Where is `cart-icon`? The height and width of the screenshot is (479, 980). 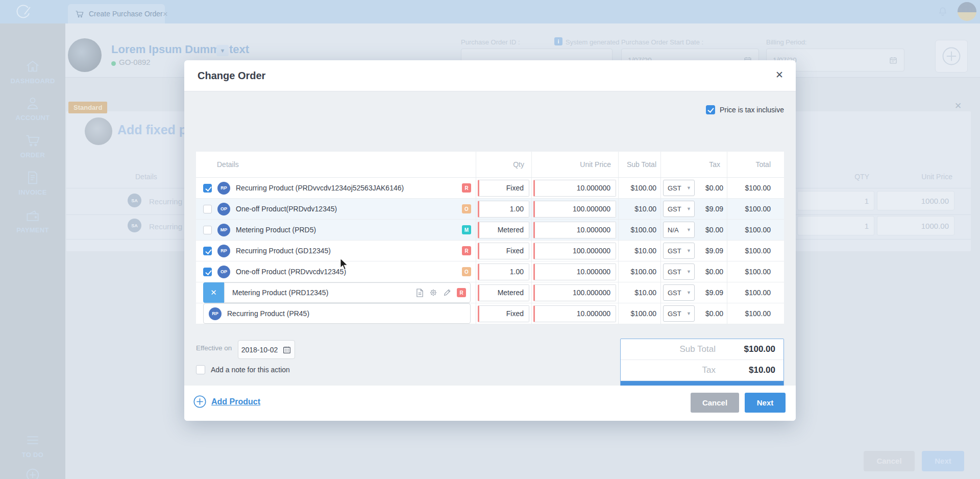
cart-icon is located at coordinates (80, 14).